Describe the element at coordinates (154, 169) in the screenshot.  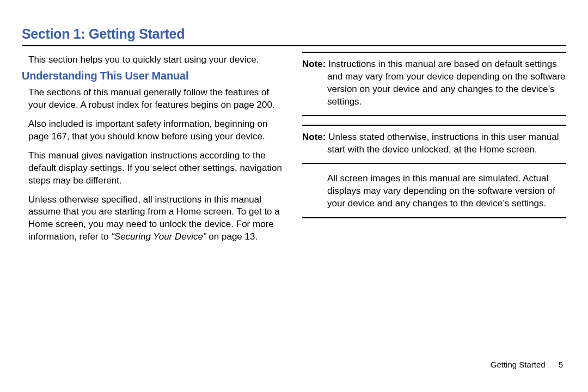
I see `left-para-3: This manual gives navigation instruction…` at that location.